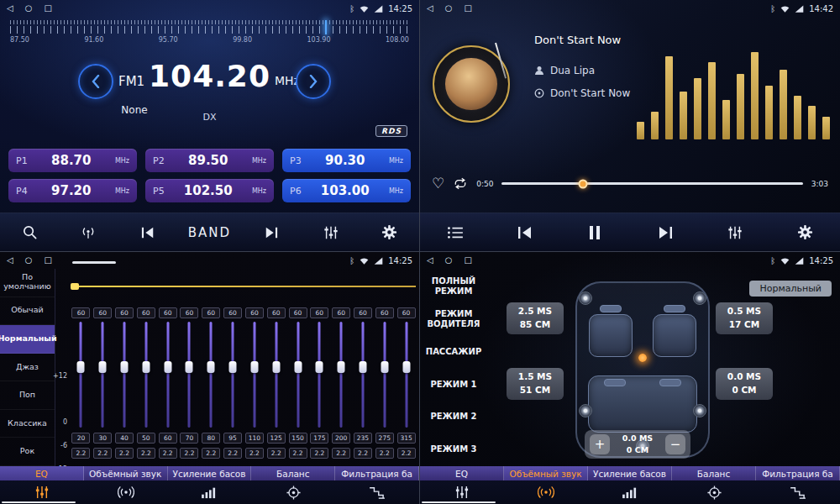 The image size is (840, 504). Describe the element at coordinates (585, 411) in the screenshot. I see `speaker-rear-left-icon` at that location.